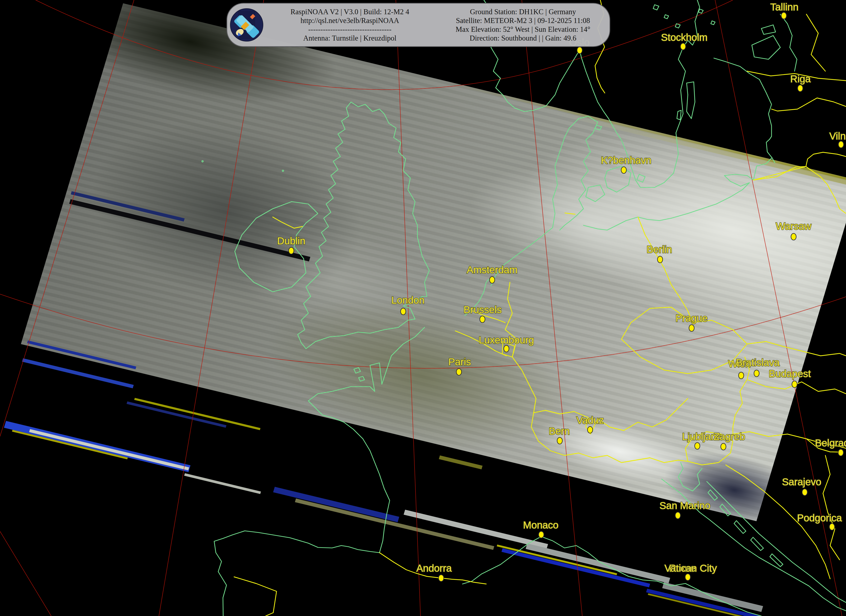 The image size is (846, 616). What do you see at coordinates (541, 525) in the screenshot?
I see `city-label-monaco: Monaco` at bounding box center [541, 525].